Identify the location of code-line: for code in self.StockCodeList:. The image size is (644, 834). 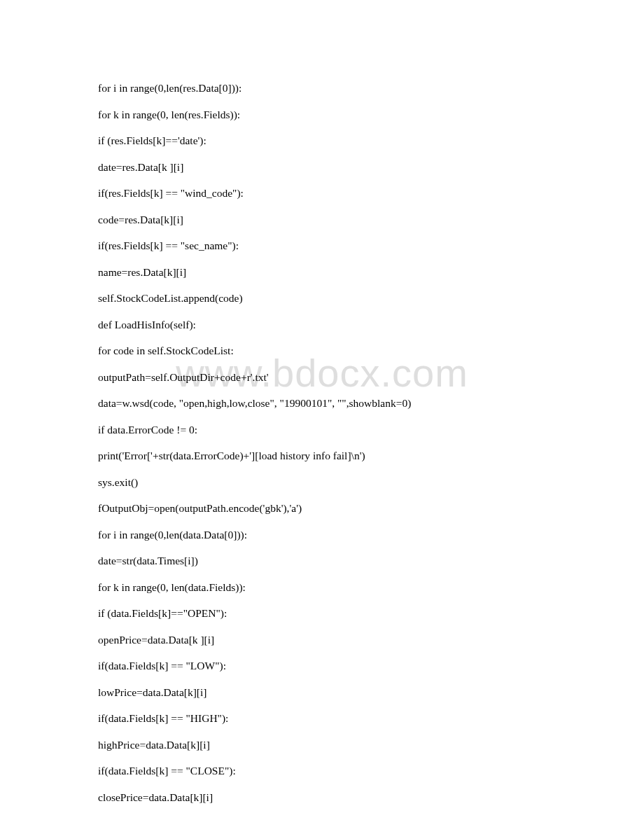
(322, 351).